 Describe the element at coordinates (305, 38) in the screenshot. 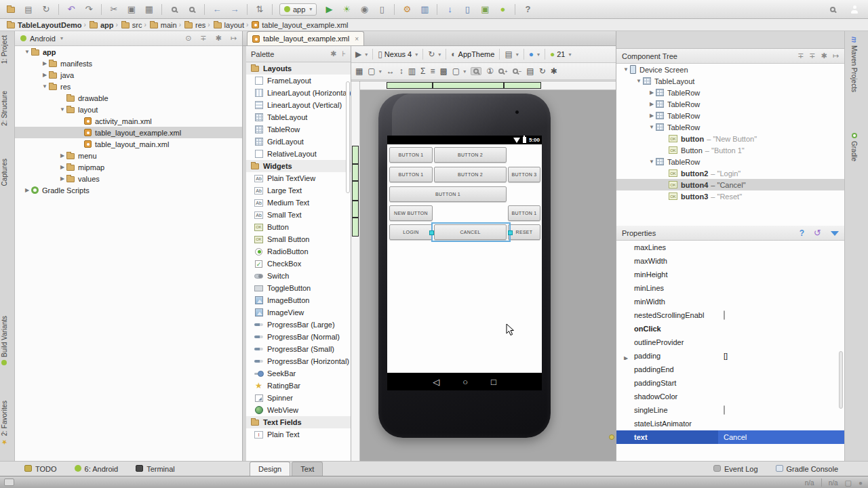

I see `editor-tab: table_layout_example.xml ×` at that location.